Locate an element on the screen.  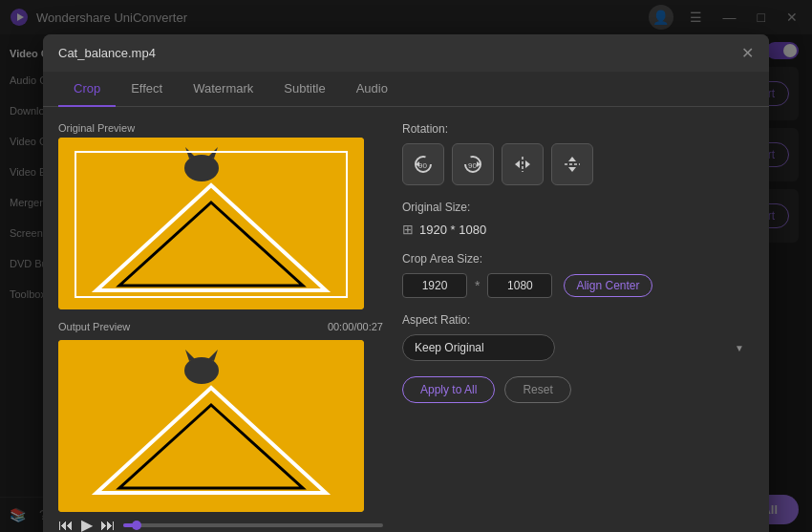
align-center-button: Align Center is located at coordinates (608, 286).